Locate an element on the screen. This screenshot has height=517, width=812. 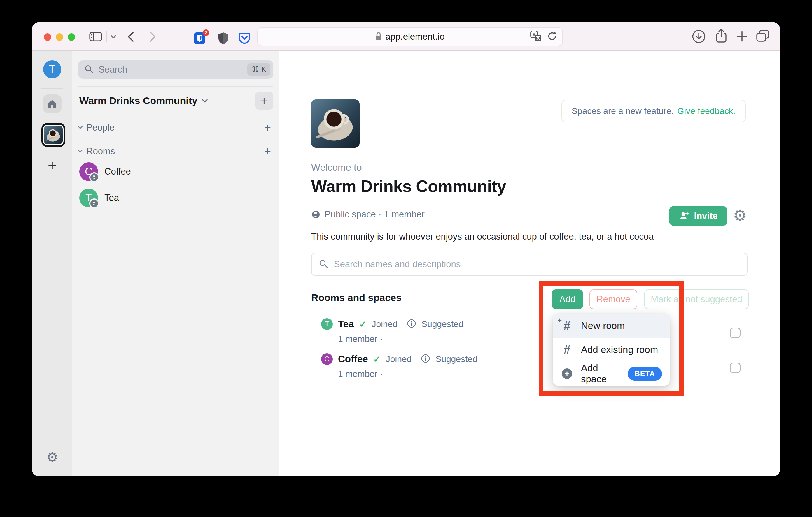
menu-item-label: New room is located at coordinates (603, 326).